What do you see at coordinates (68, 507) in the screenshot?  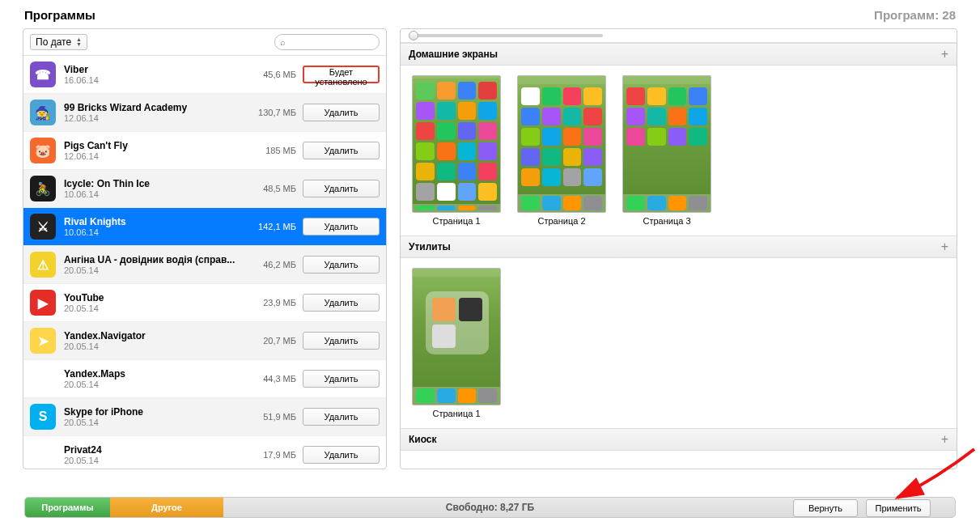 I see `storage-seg-apps: Программы` at bounding box center [68, 507].